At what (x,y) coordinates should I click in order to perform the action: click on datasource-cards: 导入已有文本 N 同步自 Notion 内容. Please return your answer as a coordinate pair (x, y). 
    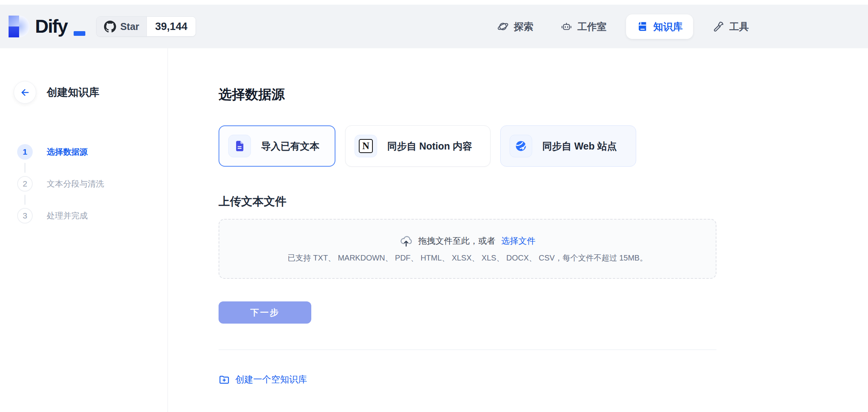
    Looking at the image, I should click on (543, 146).